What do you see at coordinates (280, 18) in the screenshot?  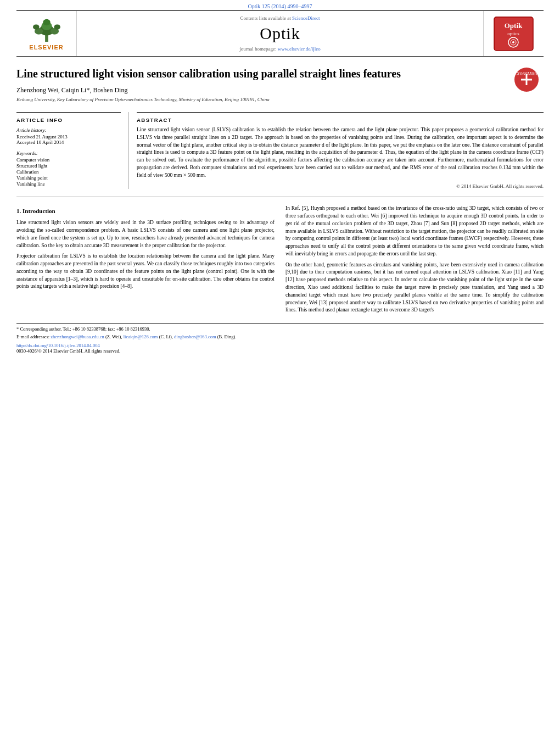 I see `sciencedirect-line: Contents lists available at ScienceDirec…` at bounding box center [280, 18].